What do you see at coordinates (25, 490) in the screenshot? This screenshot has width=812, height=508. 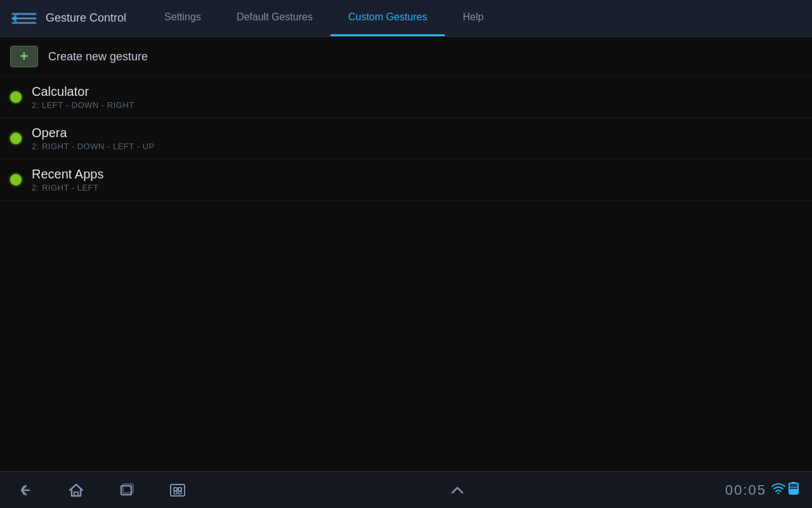 I see `back-button` at bounding box center [25, 490].